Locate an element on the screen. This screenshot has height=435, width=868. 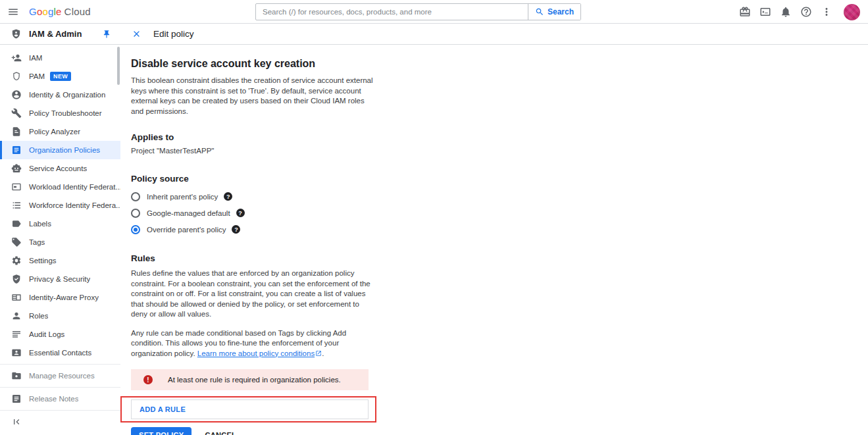
add-a-rule-label: ADD A RULE is located at coordinates (163, 409).